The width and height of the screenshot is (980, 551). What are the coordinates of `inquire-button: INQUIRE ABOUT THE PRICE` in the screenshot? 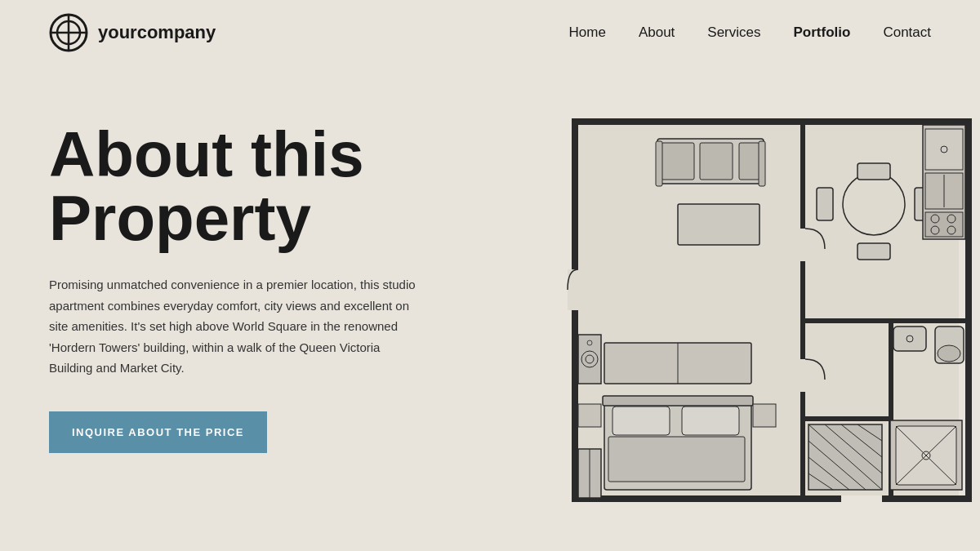 It's located at (158, 433).